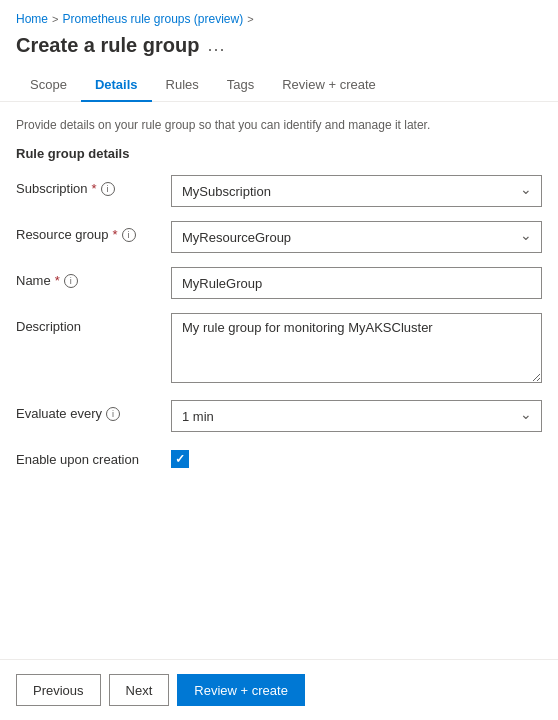 The width and height of the screenshot is (558, 720). Describe the element at coordinates (71, 281) in the screenshot. I see `name-info-icon: i` at that location.